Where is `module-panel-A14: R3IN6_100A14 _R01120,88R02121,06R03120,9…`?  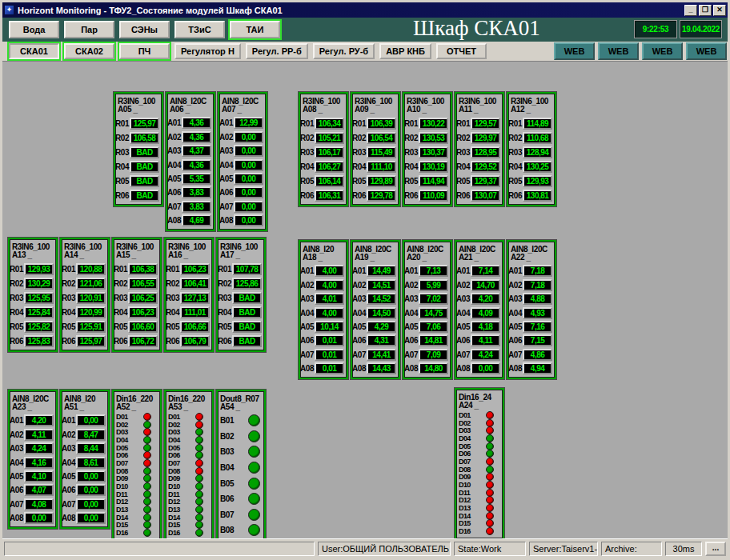
module-panel-A14: R3IN6_100A14 _R01120,88R02121,06R03120,9… is located at coordinates (85, 294).